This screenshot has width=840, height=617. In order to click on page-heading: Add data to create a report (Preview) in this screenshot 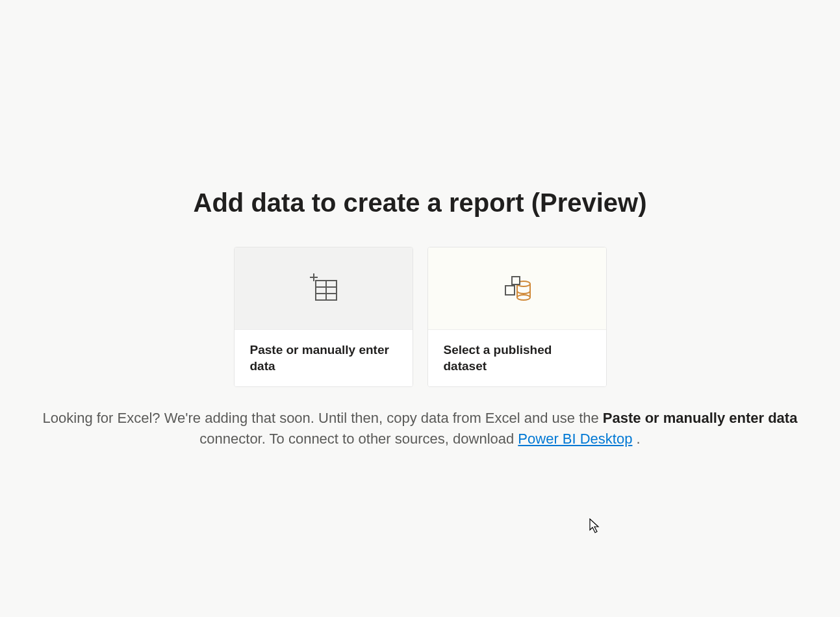, I will do `click(420, 203)`.